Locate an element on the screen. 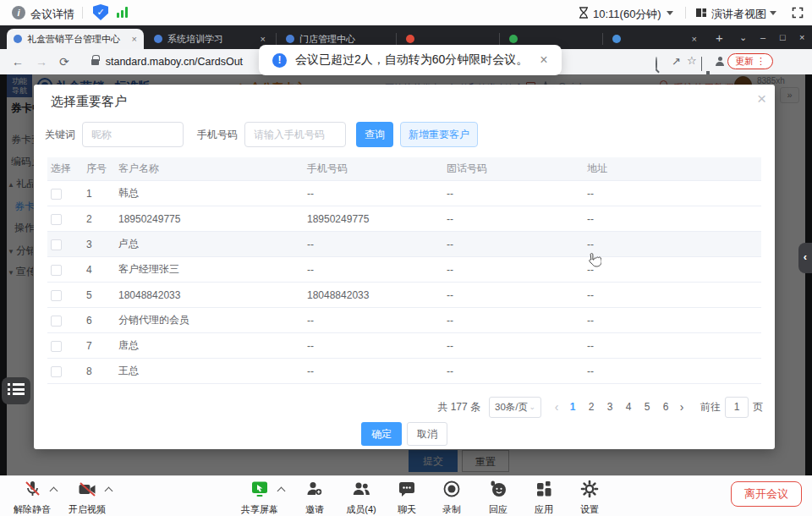 The image size is (812, 516). page-6: 6 is located at coordinates (666, 407).